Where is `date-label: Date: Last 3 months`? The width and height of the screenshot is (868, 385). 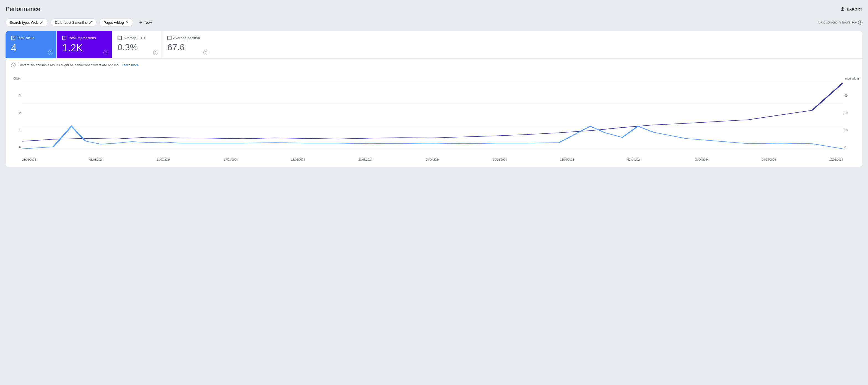 date-label: Date: Last 3 months is located at coordinates (71, 23).